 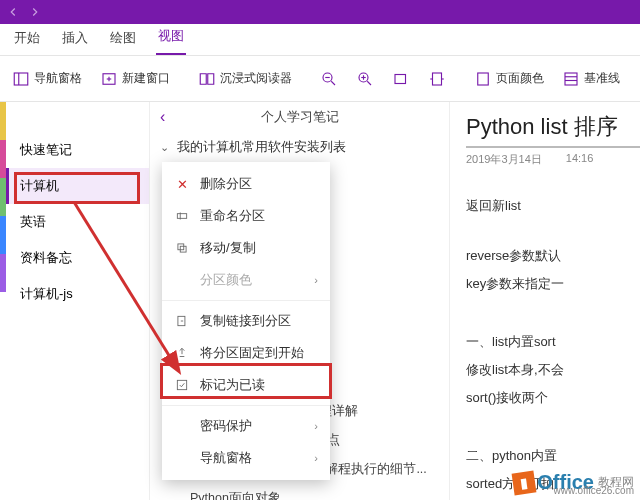 I want to click on page-color-label: 页面颜色, so click(x=520, y=78).